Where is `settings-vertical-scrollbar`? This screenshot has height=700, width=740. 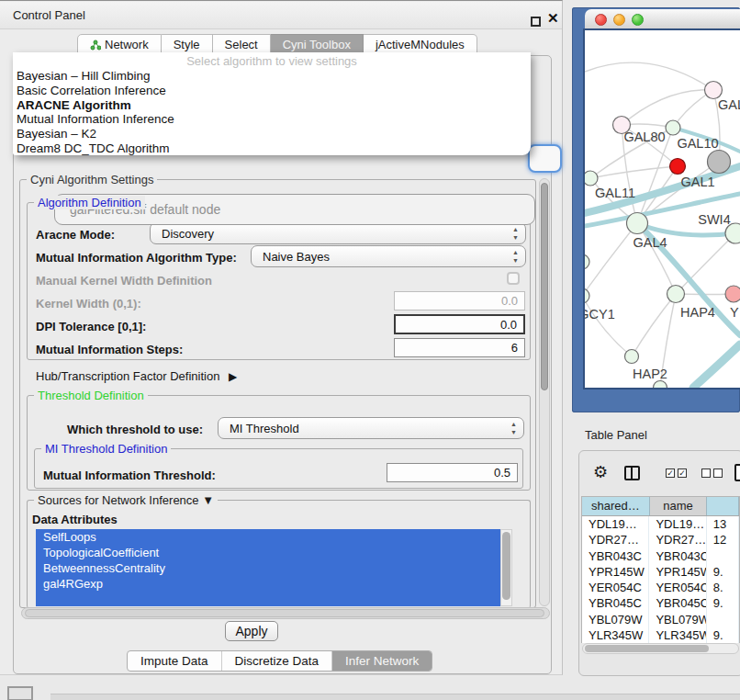 settings-vertical-scrollbar is located at coordinates (544, 392).